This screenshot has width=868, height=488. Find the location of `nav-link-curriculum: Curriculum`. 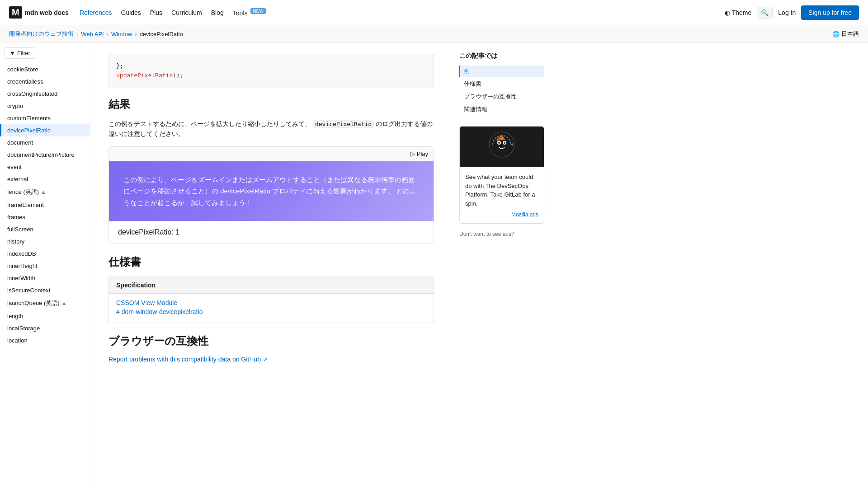

nav-link-curriculum: Curriculum is located at coordinates (187, 13).